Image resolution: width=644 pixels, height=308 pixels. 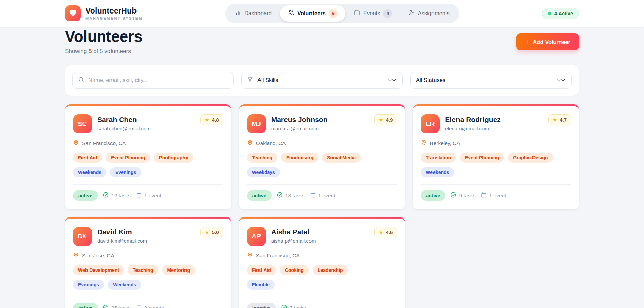 I want to click on card-footer: active 12 tasks 1 event, so click(x=148, y=196).